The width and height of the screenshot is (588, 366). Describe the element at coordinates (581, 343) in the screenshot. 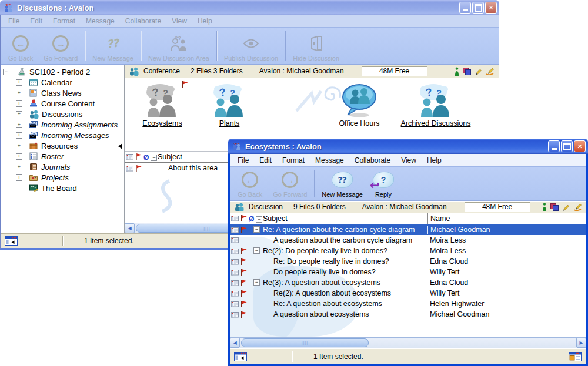

I see `scroll-right-arrow: ▶` at that location.